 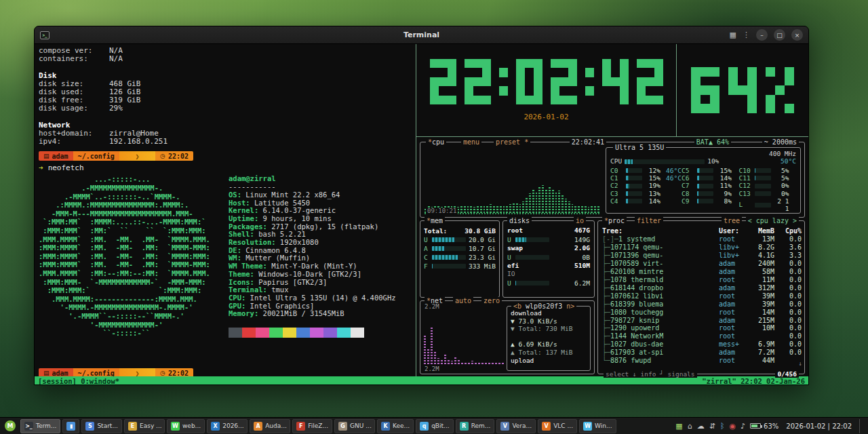 I want to click on process-row: ├─ 1070589 virt-adam240M0.0, so click(x=702, y=264).